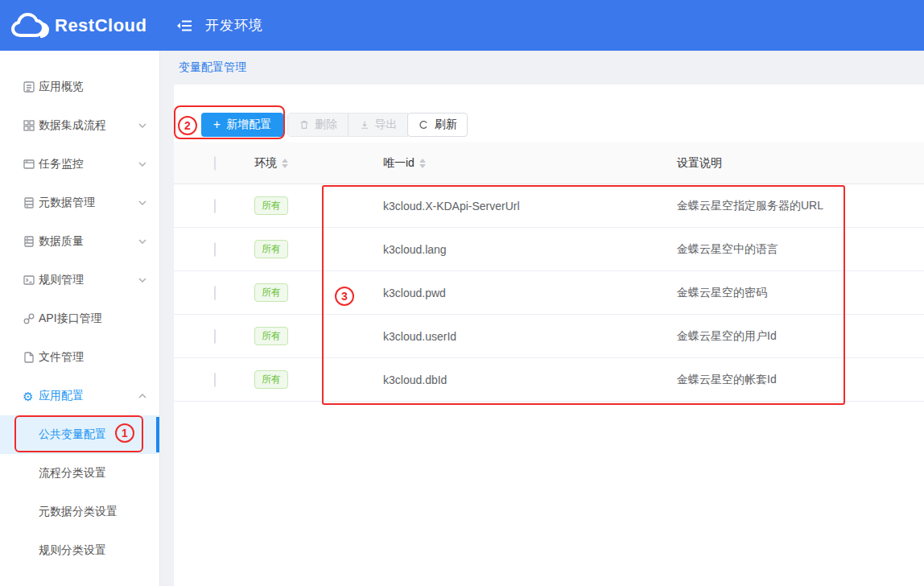 This screenshot has width=924, height=586. I want to click on brand-logo: RestCloud, so click(80, 26).